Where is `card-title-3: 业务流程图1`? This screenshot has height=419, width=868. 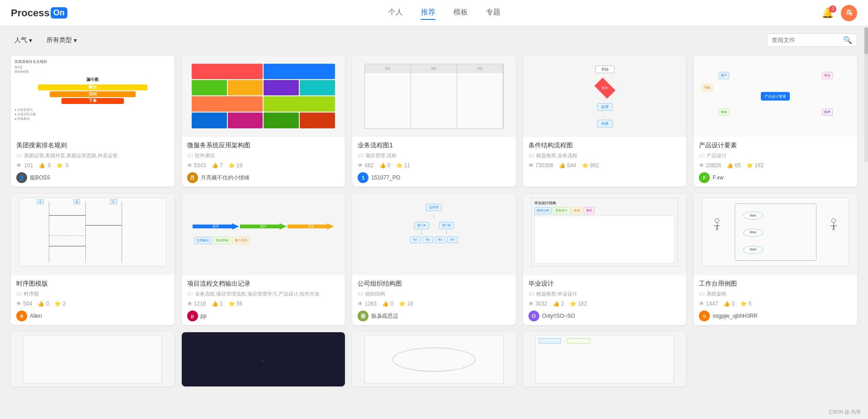 card-title-3: 业务流程图1 is located at coordinates (434, 146).